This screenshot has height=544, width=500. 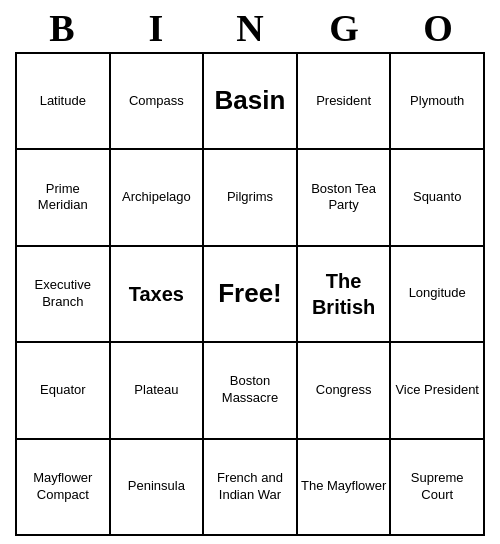 What do you see at coordinates (63, 102) in the screenshot?
I see `cell-text: Latitude` at bounding box center [63, 102].